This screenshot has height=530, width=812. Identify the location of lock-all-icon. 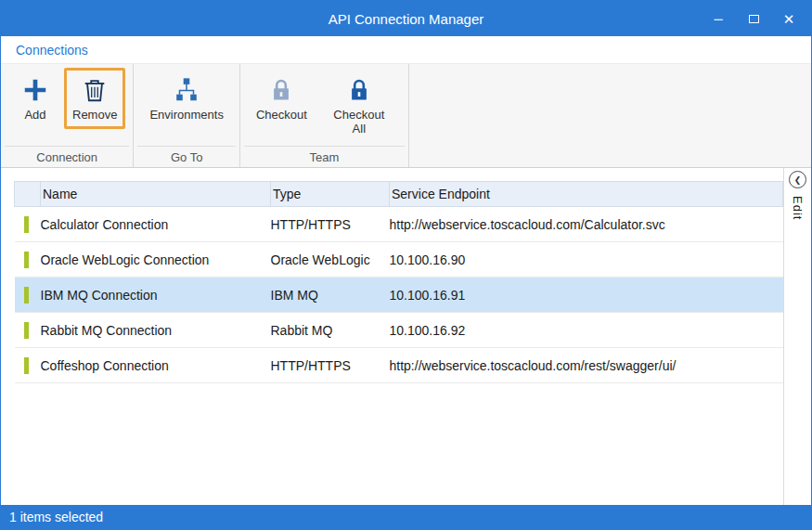
(359, 90).